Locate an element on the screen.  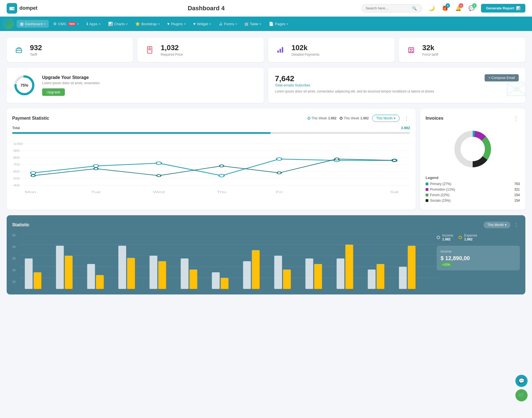
svg-text: 80 is located at coordinates (17, 158).